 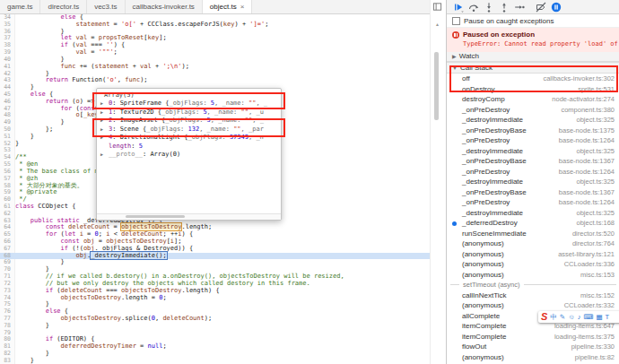 What do you see at coordinates (596, 90) in the screenshot?
I see `frame-location: sprite.ts:531` at bounding box center [596, 90].